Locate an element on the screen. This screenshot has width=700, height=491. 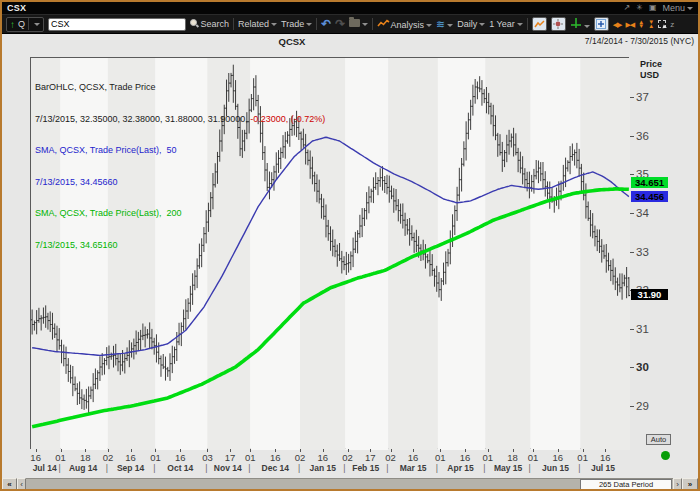
x-day-label: 03 is located at coordinates (207, 458).